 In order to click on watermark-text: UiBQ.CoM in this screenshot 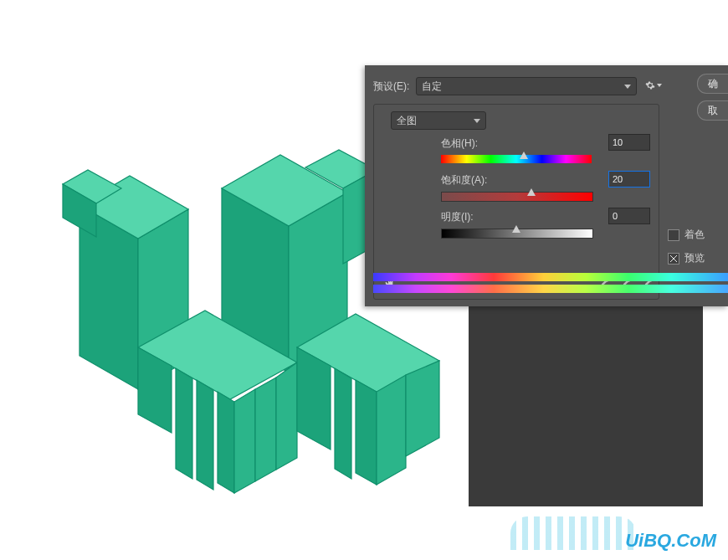, I will do `click(671, 541)`.